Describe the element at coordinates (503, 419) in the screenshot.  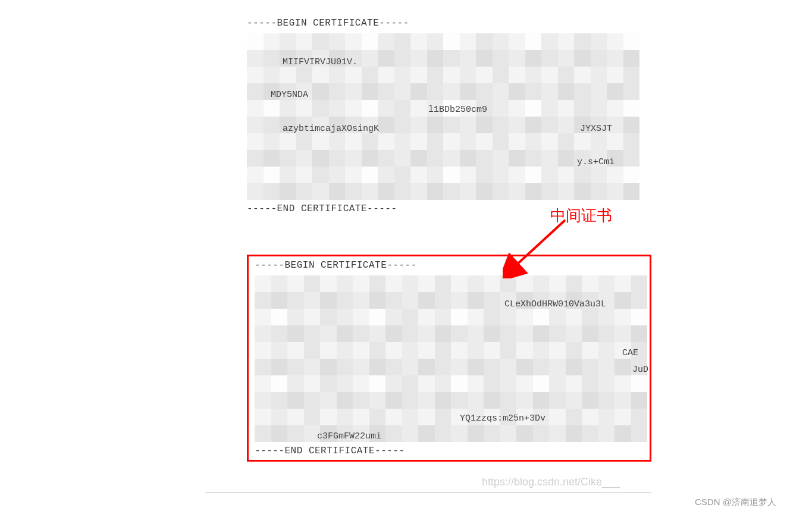
I see `cert2-fragment-4: YQ1zzqs:m25n+3Dv` at that location.